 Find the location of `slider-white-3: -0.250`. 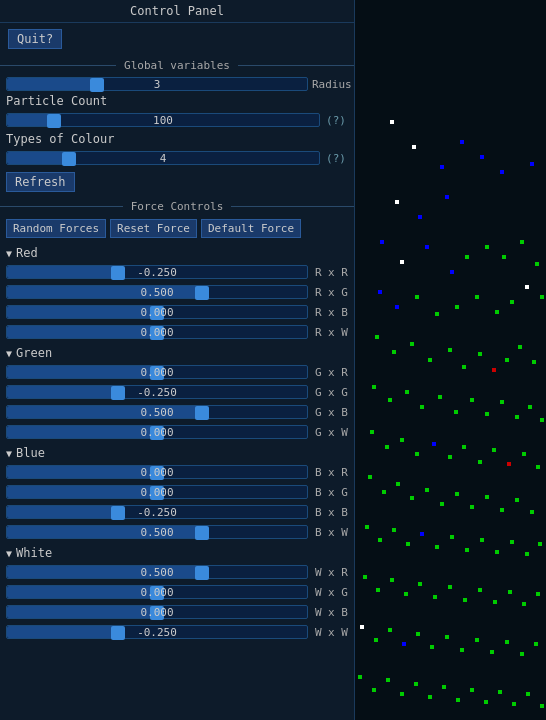

slider-white-3: -0.250 is located at coordinates (157, 632).